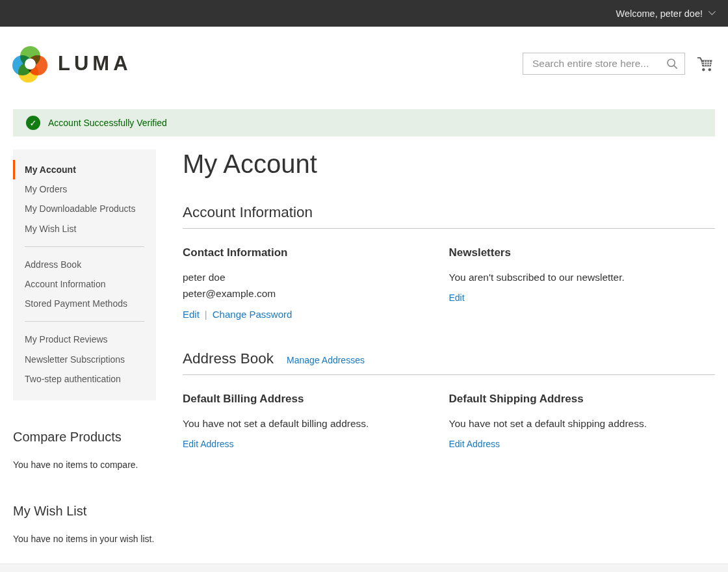  Describe the element at coordinates (316, 283) in the screenshot. I see `contact-information-box: Contact Information peter doe peter@exam…` at that location.